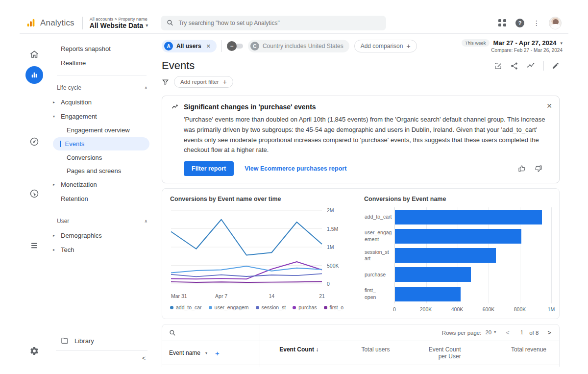  I want to click on thumbs-up-icon, so click(522, 169).